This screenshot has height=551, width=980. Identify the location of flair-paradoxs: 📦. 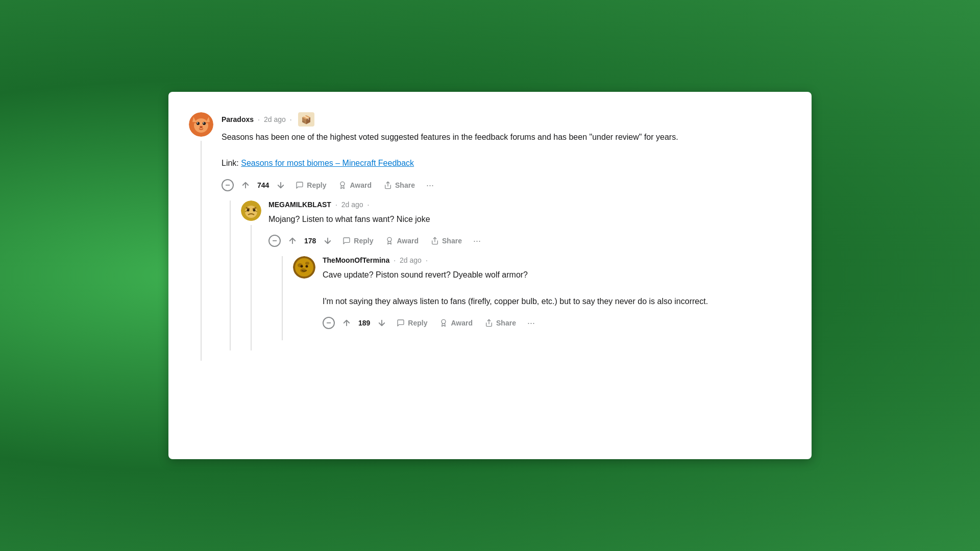
(306, 119).